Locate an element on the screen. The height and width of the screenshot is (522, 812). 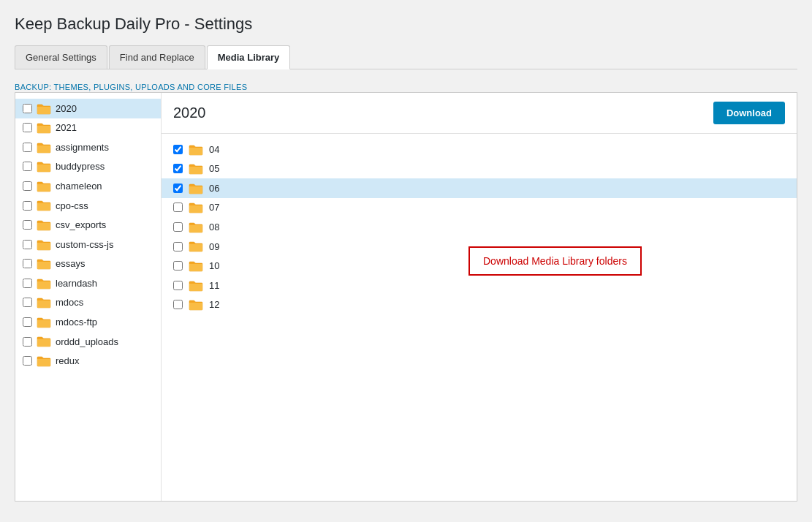
sidebar-checkbox-learndash is located at coordinates (28, 284).